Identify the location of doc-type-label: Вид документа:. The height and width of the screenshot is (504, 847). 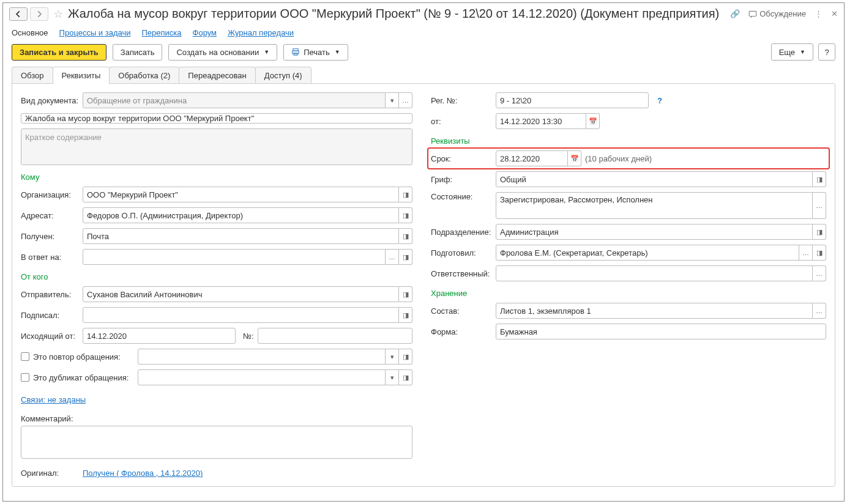
(50, 100).